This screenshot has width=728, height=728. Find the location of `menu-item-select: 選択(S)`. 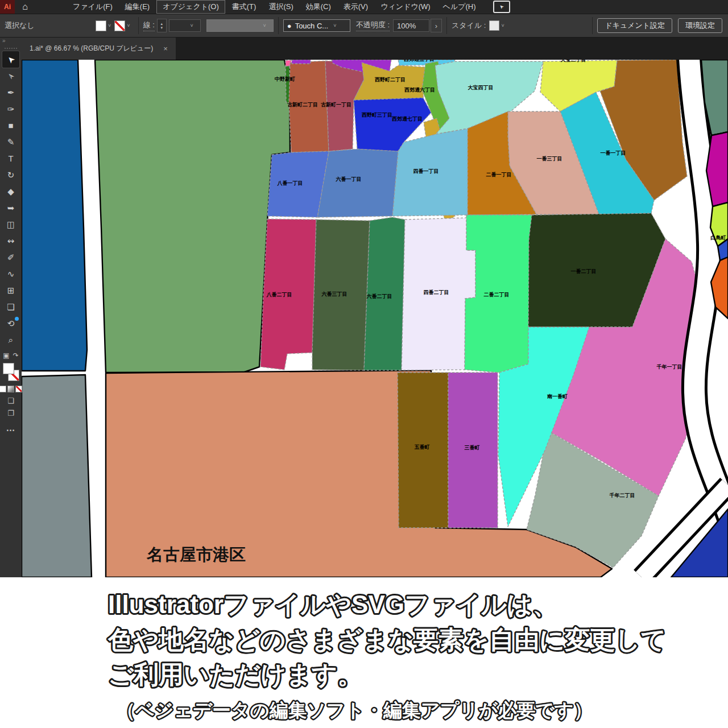

menu-item-select: 選択(S) is located at coordinates (281, 7).